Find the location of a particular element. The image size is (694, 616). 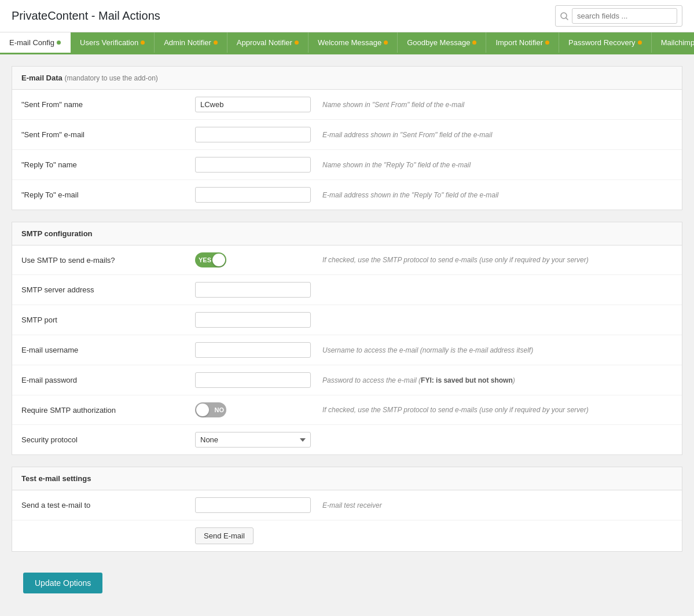

hint-password-suffix: ) is located at coordinates (514, 380).